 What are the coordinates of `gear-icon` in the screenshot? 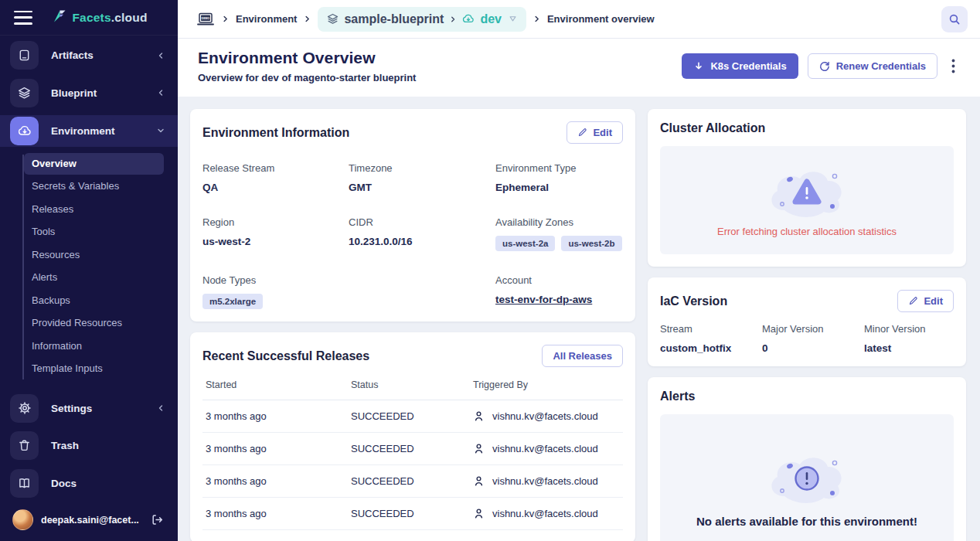 It's located at (25, 408).